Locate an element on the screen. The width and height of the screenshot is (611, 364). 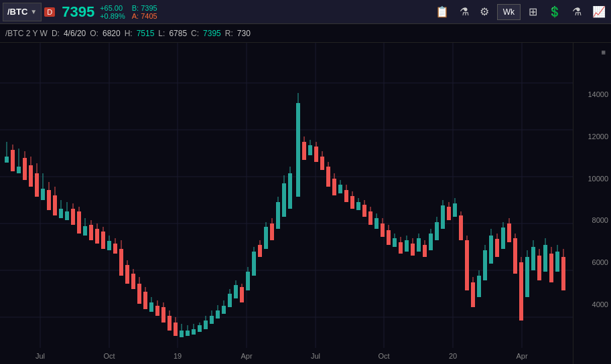
y-label-8000: 8000 is located at coordinates (592, 220).